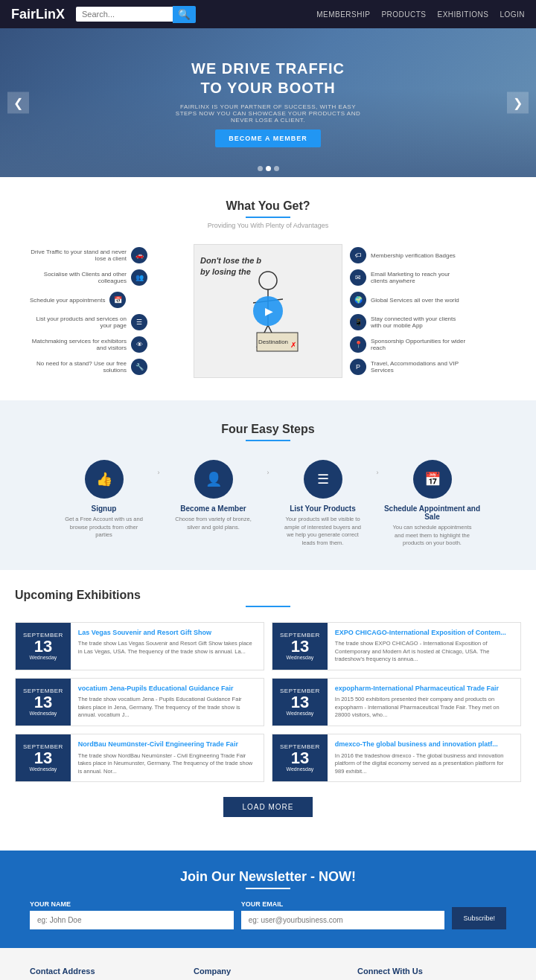 The width and height of the screenshot is (536, 980). What do you see at coordinates (167, 764) in the screenshot?
I see `exhibition-desc-4: The trade show NordBau Neumünster - Civi…` at bounding box center [167, 764].